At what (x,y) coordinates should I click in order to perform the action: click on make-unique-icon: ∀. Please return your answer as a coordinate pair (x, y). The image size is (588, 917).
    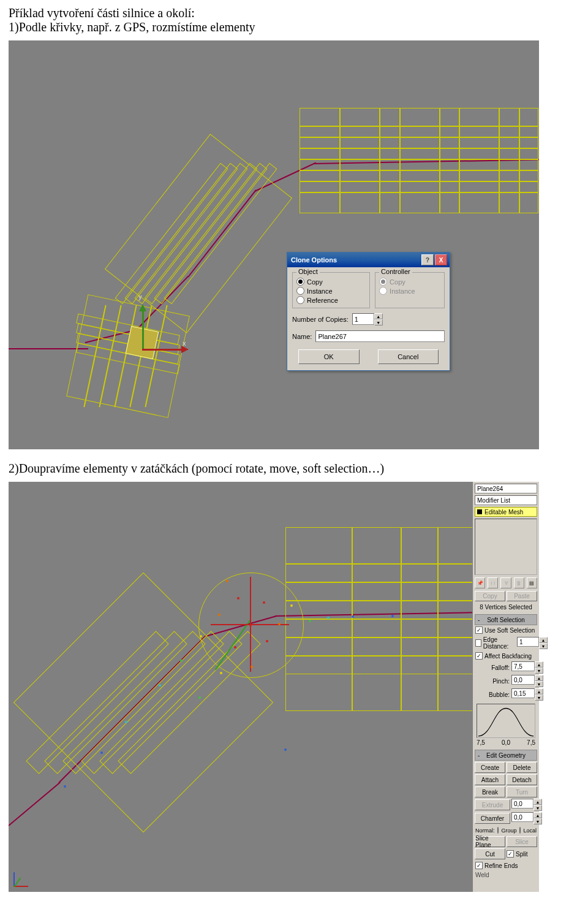
    Looking at the image, I should click on (506, 583).